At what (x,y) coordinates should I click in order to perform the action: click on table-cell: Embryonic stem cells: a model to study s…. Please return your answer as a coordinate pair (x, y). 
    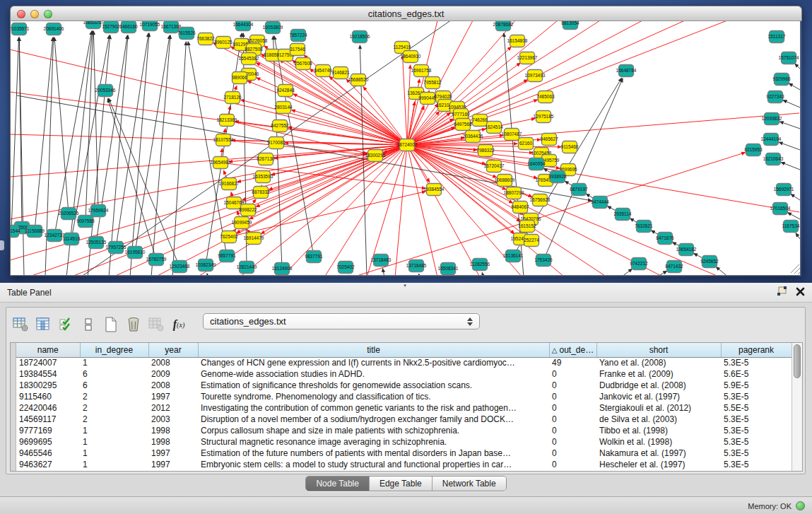
    Looking at the image, I should click on (373, 465).